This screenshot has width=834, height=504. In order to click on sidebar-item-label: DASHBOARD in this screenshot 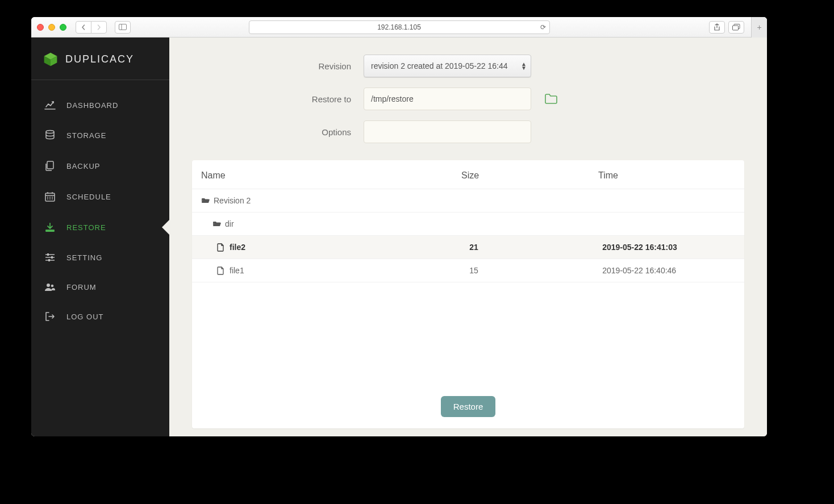, I will do `click(92, 106)`.